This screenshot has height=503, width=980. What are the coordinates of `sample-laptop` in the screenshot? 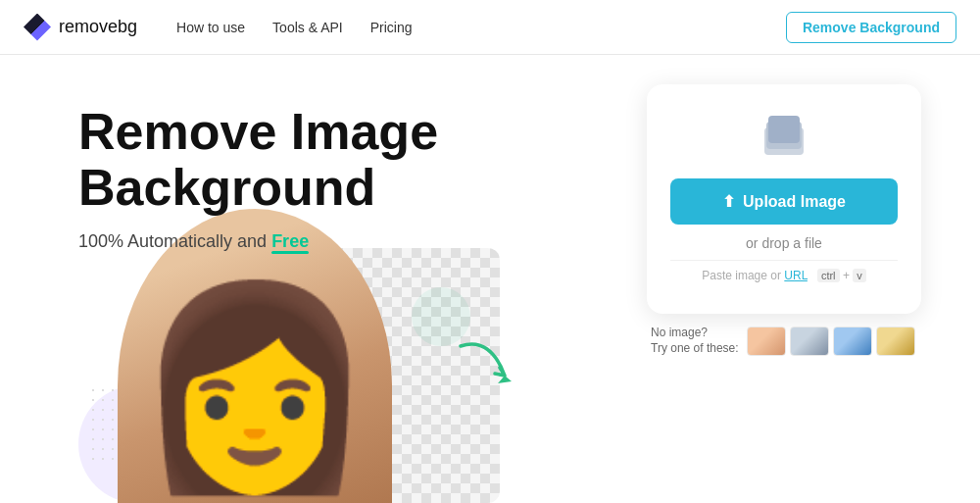 It's located at (809, 341).